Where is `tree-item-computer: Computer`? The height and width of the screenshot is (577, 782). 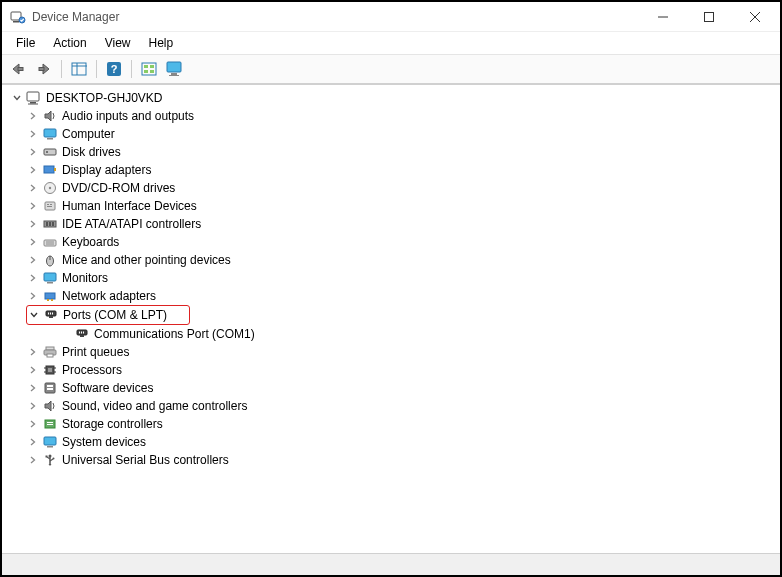 tree-item-computer: Computer is located at coordinates (391, 134).